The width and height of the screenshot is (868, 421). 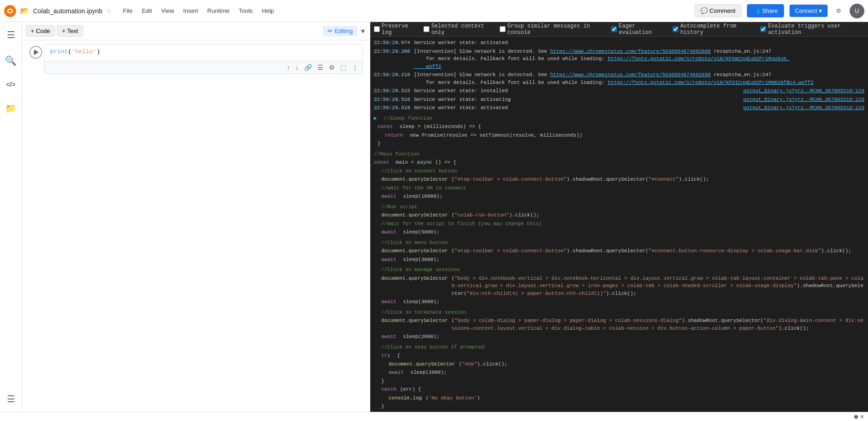 What do you see at coordinates (344, 31) in the screenshot?
I see `editing-label: Editing` at bounding box center [344, 31].